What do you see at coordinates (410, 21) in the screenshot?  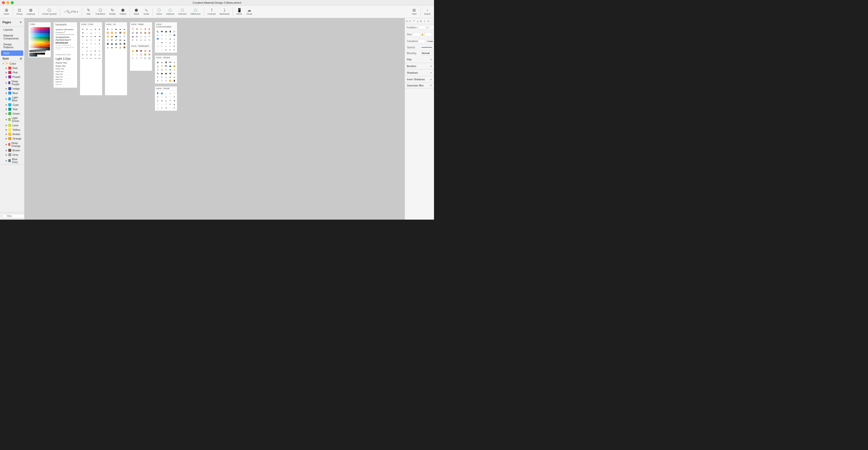 I see `align-center-h-button: ⊩` at bounding box center [410, 21].